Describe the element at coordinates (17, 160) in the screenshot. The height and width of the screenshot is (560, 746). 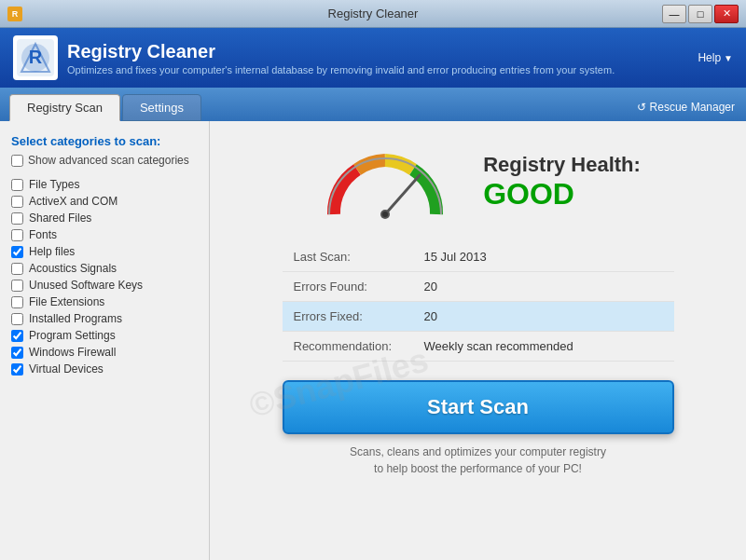
I see `show-advanced-checkbox` at that location.